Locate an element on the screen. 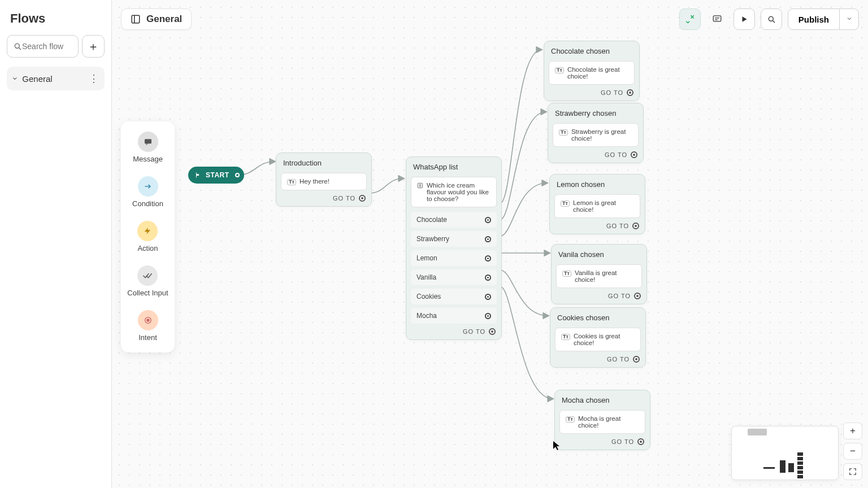 This screenshot has width=868, height=488. sidebar-item-general: › General ⋮ is located at coordinates (55, 79).